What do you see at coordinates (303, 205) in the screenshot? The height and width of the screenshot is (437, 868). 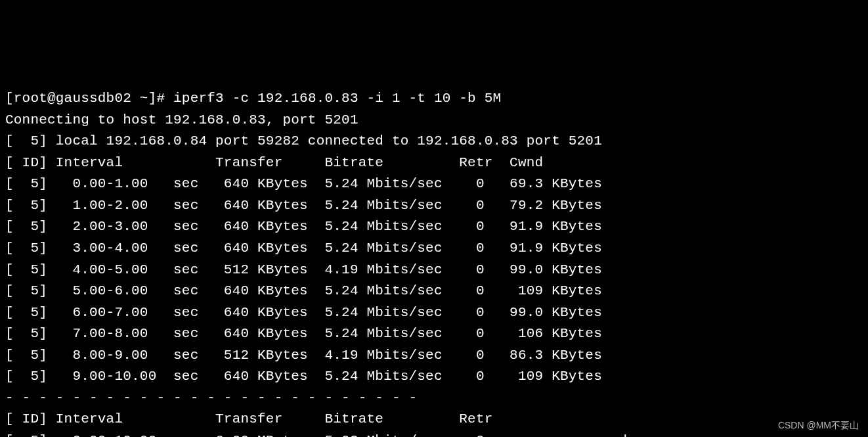 I see `interval-row: [ 5] 1.00-2.00 sec 640 KBytes 5.24 Mbits…` at bounding box center [303, 205].